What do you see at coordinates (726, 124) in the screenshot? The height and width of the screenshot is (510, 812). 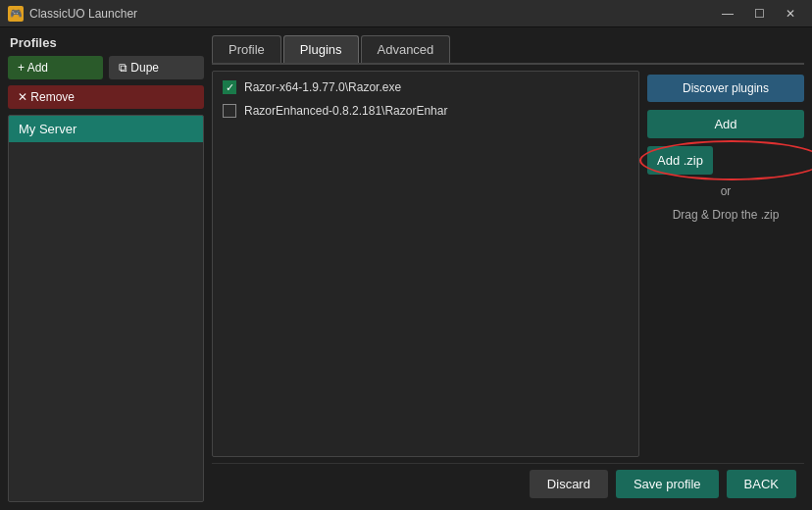 I see `add-plugin-button: Add` at bounding box center [726, 124].